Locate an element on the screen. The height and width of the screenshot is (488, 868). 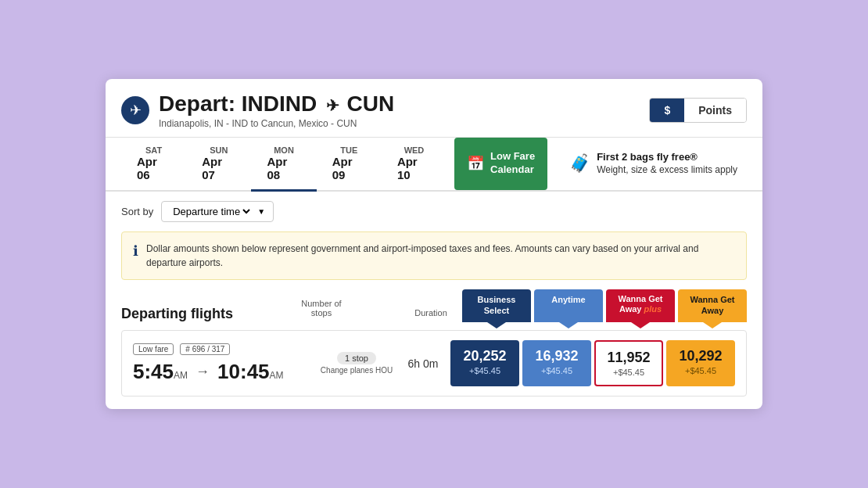
fare-cell-wanna-plus: 11,952 +$45.45 is located at coordinates (629, 363).